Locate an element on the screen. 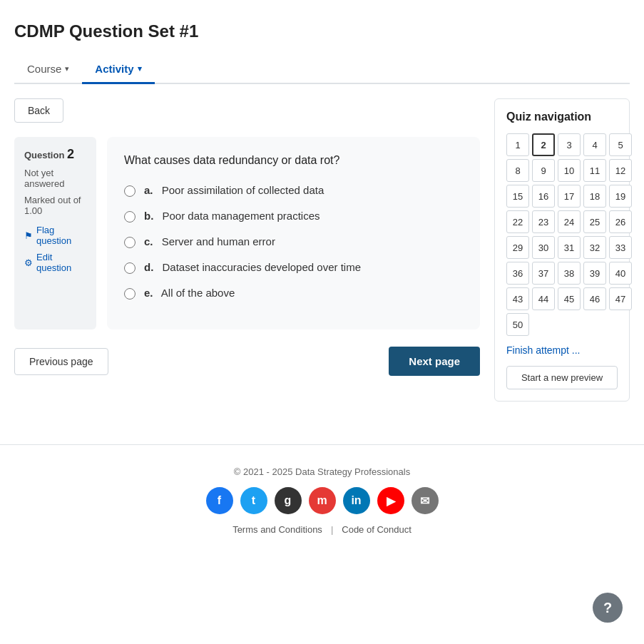  nav-cell-40: 40 is located at coordinates (620, 273).